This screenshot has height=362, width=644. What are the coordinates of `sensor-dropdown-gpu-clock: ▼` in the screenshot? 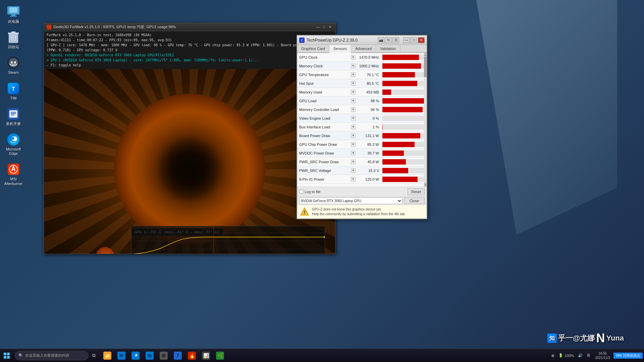 It's located at (353, 57).